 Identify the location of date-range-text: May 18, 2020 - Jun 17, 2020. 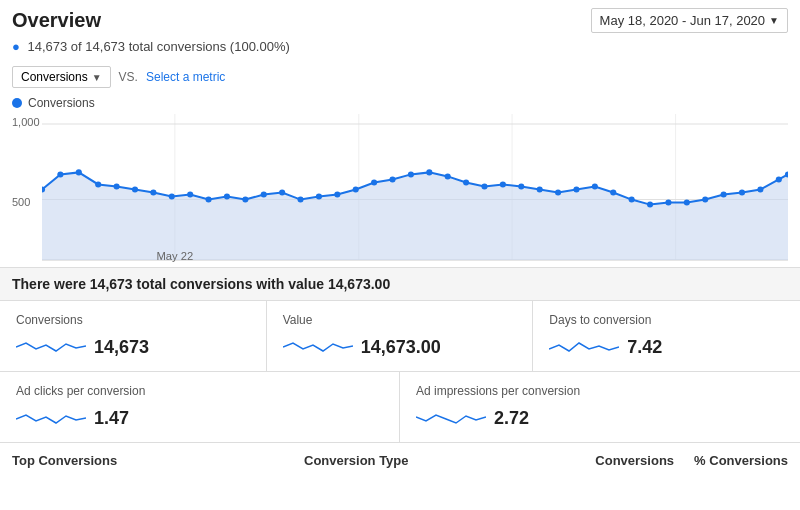
(683, 20).